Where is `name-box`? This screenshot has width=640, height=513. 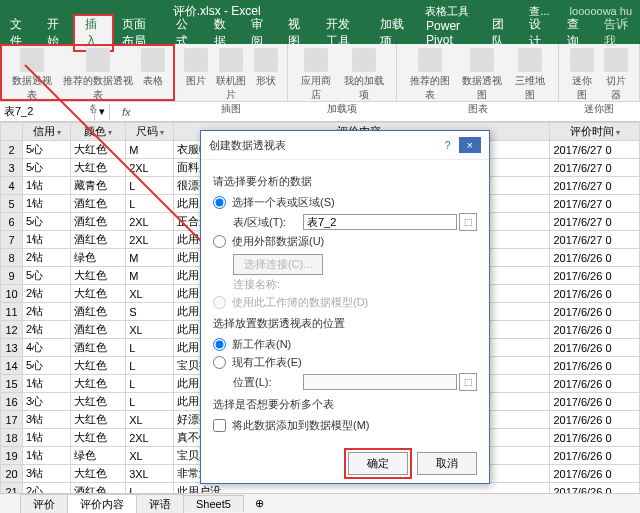 name-box is located at coordinates (45, 112).